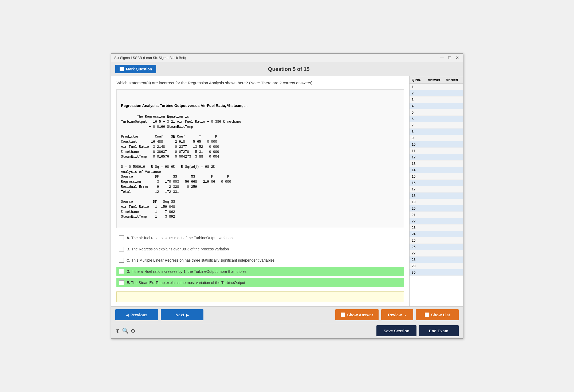 The height and width of the screenshot is (392, 574). Describe the element at coordinates (436, 119) in the screenshot. I see `sidebar-row: 6` at that location.